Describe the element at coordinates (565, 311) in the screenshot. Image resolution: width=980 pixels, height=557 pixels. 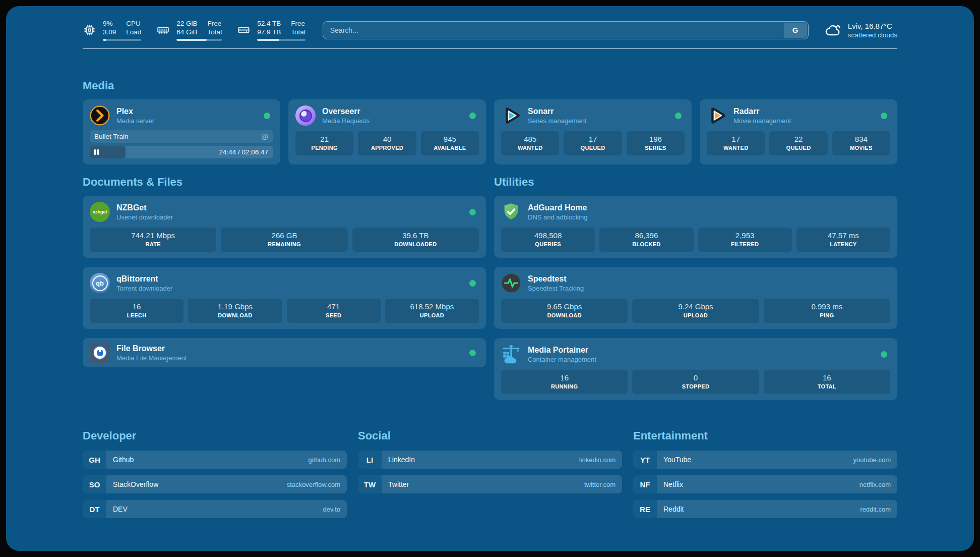
I see `stat-download: 9.65 GbpsDOWNLOAD` at that location.